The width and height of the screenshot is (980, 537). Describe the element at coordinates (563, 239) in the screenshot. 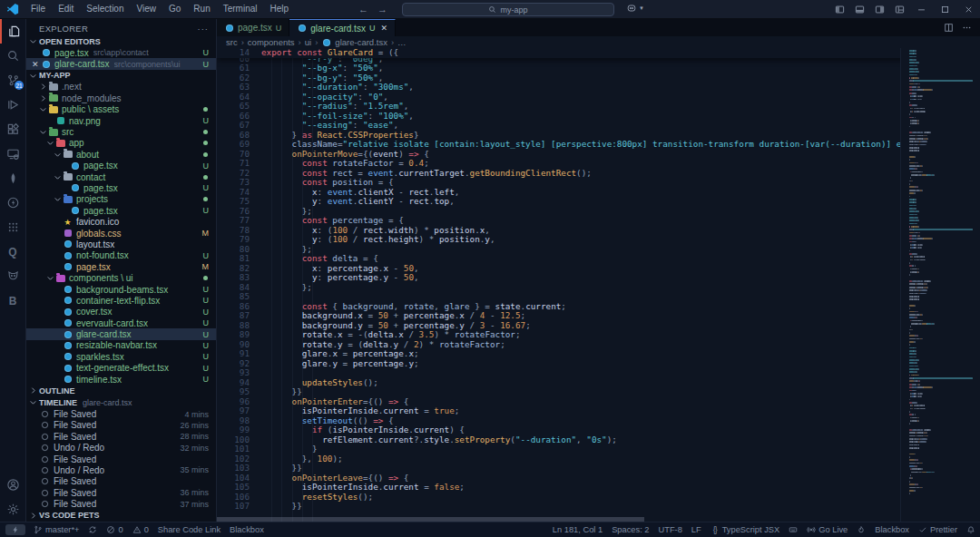

I see `code-line: 79 y: (100 / rect.height) * position.y,` at that location.